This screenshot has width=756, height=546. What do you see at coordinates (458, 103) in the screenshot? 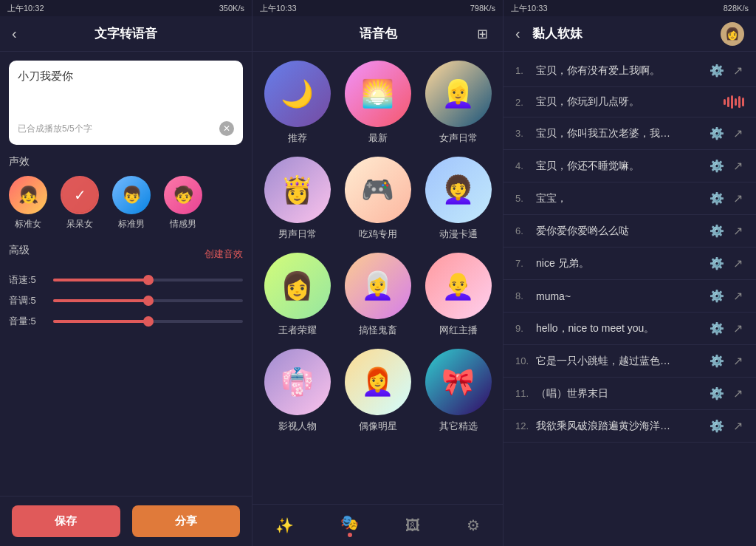
I see `pack-item-2: 👱‍♀️ 女声日常` at bounding box center [458, 103].